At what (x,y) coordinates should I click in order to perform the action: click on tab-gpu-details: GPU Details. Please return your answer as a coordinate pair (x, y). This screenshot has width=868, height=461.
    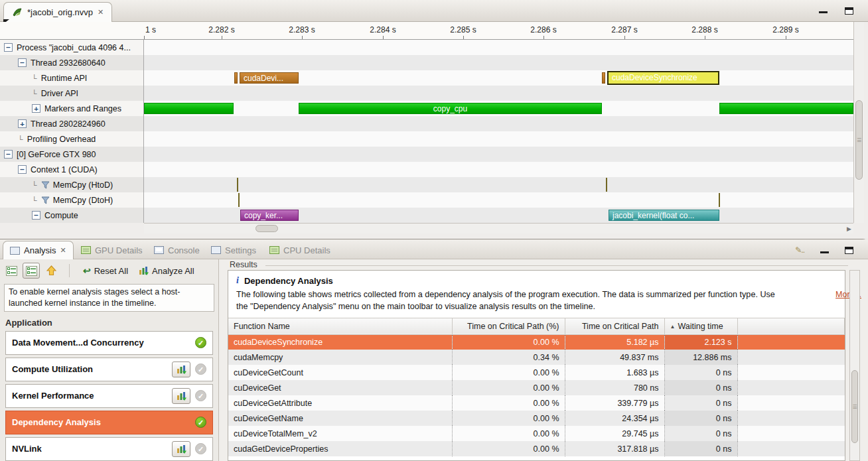
    Looking at the image, I should click on (111, 250).